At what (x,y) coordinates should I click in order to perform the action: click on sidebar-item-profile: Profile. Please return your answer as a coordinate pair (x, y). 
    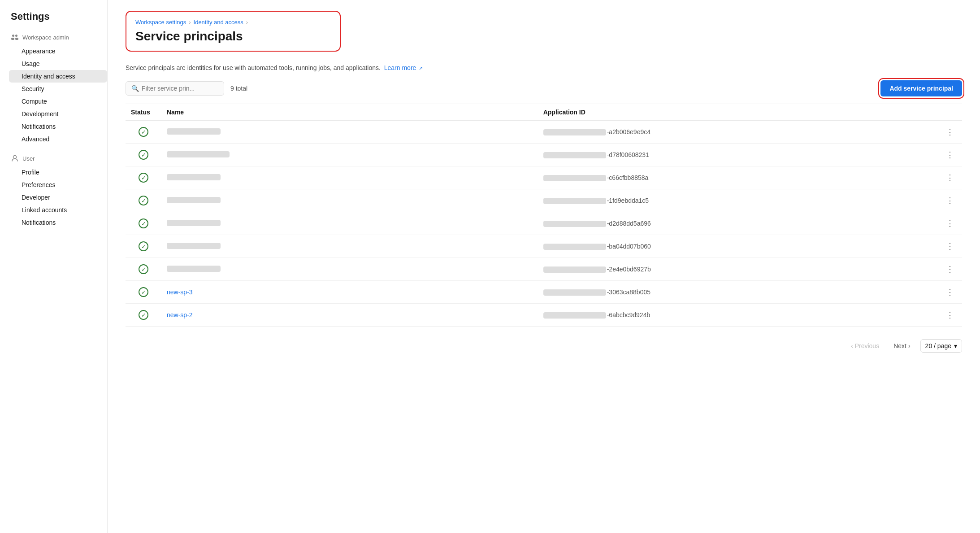
    Looking at the image, I should click on (58, 172).